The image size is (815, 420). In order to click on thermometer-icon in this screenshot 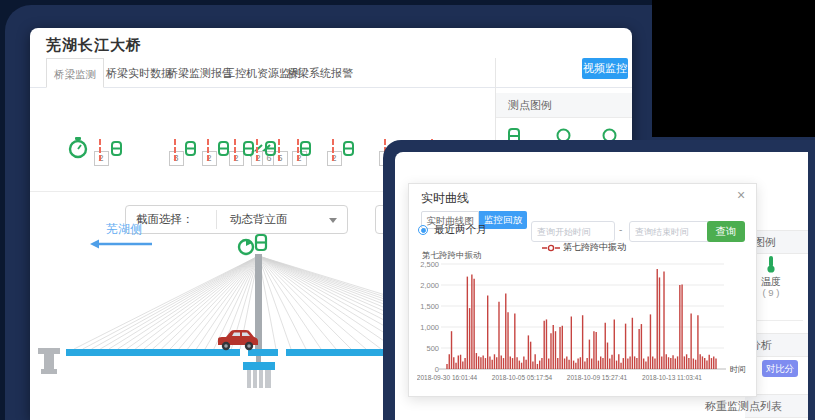, I will do `click(771, 264)`.